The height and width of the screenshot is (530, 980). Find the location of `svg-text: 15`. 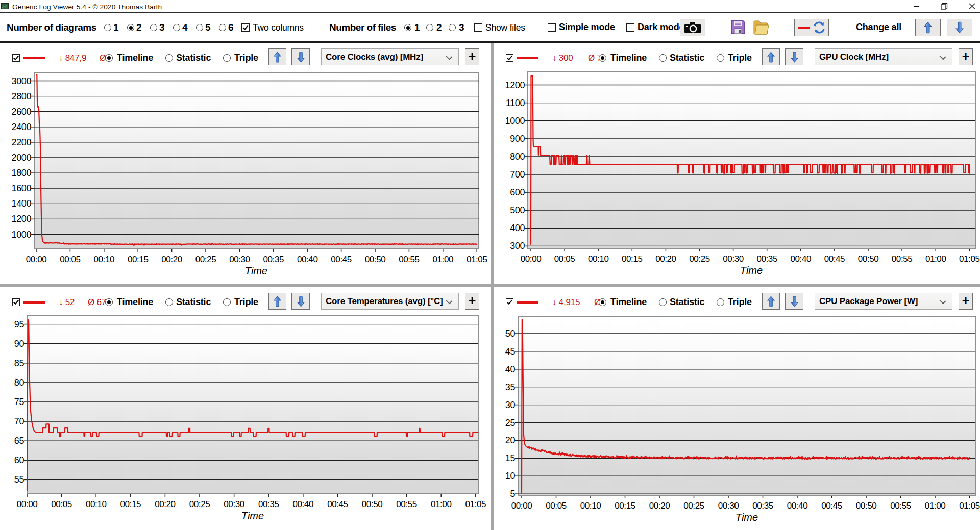

svg-text: 15 is located at coordinates (510, 458).